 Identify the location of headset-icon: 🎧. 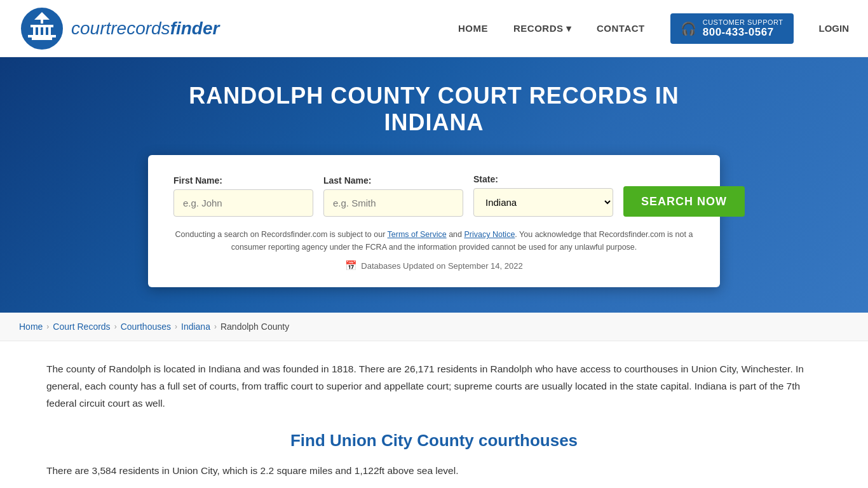
(689, 29).